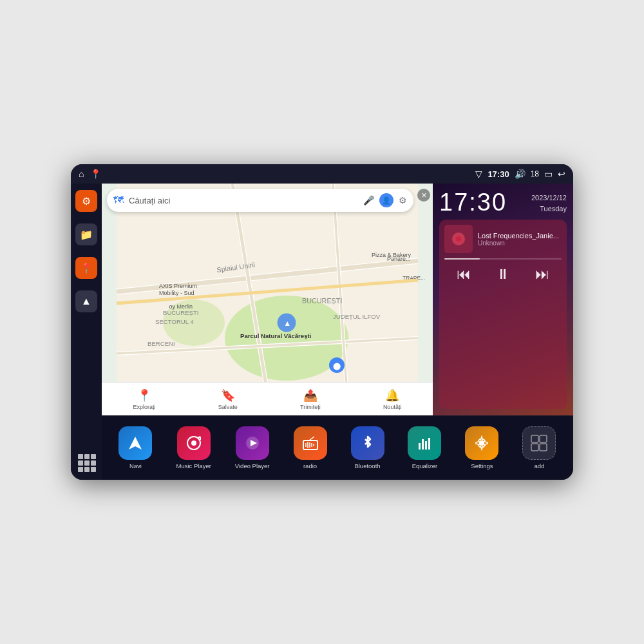 Image resolution: width=644 pixels, height=644 pixels. What do you see at coordinates (424, 195) in the screenshot?
I see `map-close-button: ✕` at bounding box center [424, 195].